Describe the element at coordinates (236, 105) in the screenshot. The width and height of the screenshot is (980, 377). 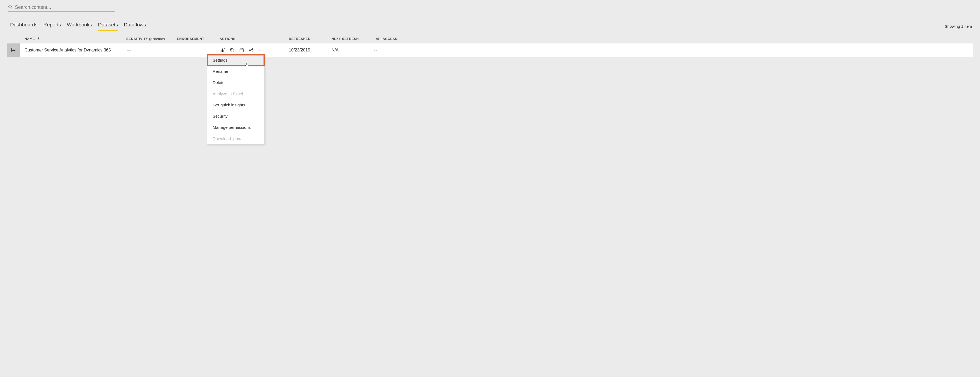
I see `menu-quick-insights: Get quick insights` at that location.